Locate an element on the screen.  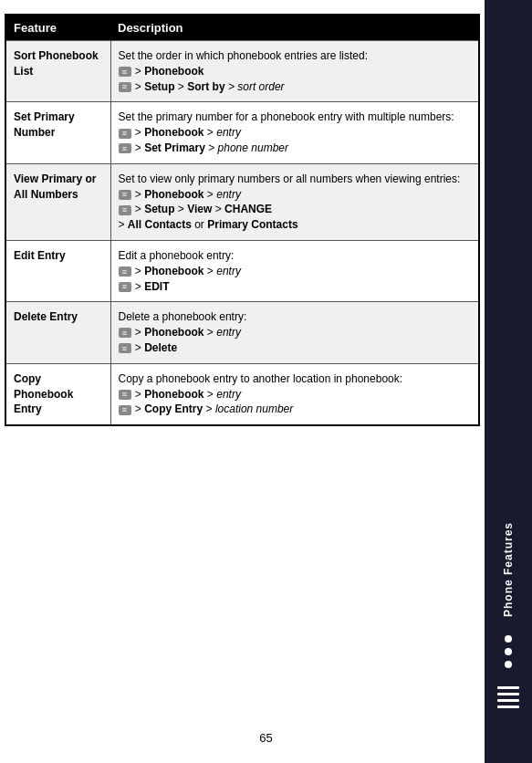
description-cell: Set the order in which phonebook entries… is located at coordinates (295, 71).